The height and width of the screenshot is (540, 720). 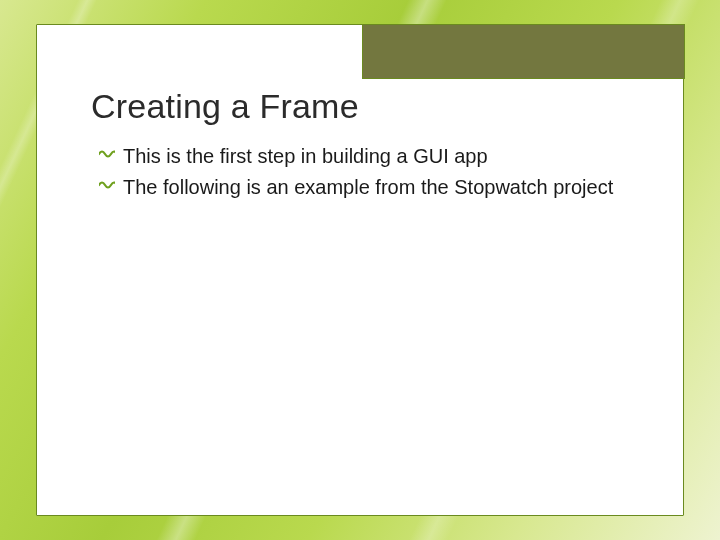 What do you see at coordinates (225, 106) in the screenshot?
I see `slide-title: Creating a Frame` at bounding box center [225, 106].